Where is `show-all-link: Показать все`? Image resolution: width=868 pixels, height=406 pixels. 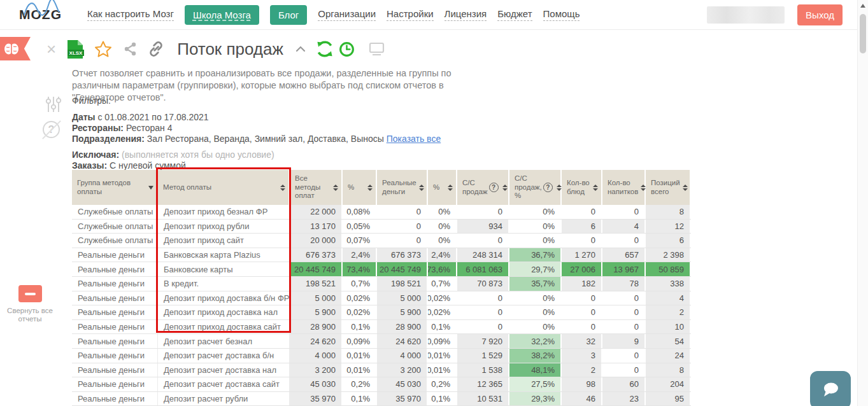 show-all-link: Показать все is located at coordinates (414, 139).